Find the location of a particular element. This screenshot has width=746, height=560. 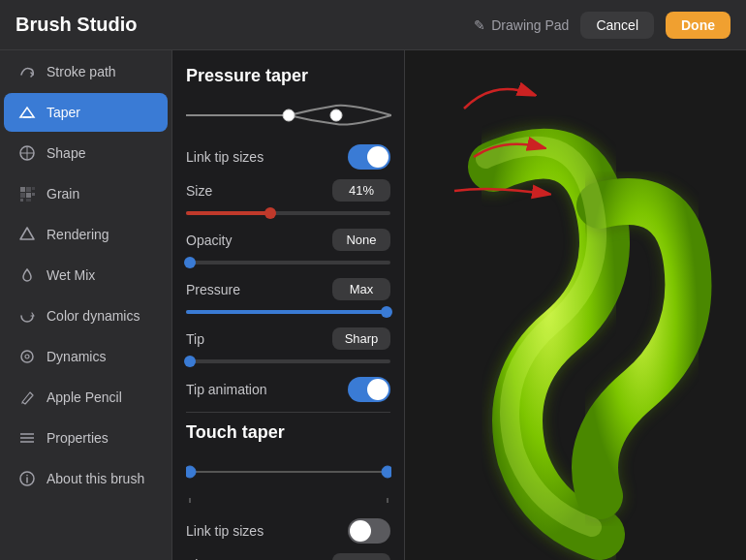

touch-toggle-thumb is located at coordinates (360, 531).